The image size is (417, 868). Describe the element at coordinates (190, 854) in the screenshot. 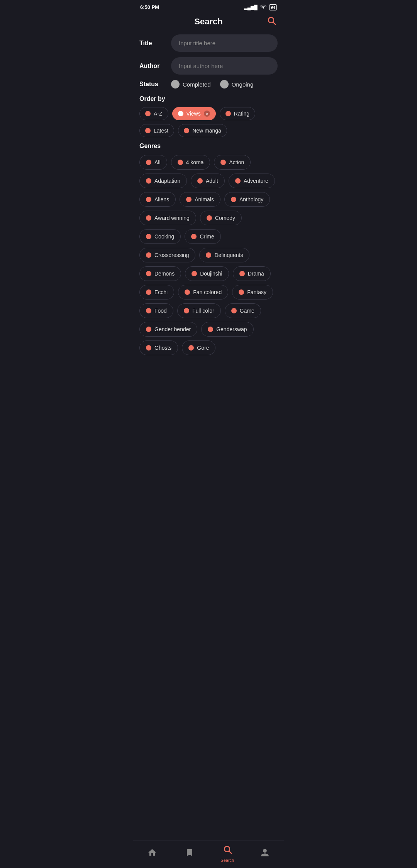

I see `bookmarks-icon` at that location.